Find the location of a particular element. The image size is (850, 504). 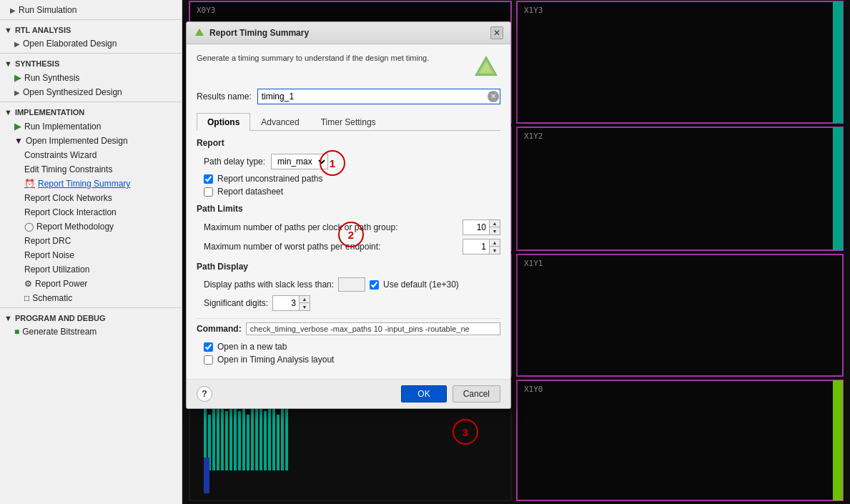

sidebar-item-open-elaborated: ▶ Open Elaborated Design is located at coordinates (91, 44).